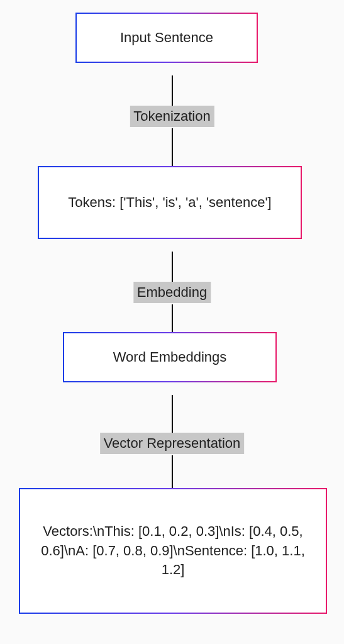 Image resolution: width=344 pixels, height=644 pixels. Describe the element at coordinates (173, 551) in the screenshot. I see `node-label: Vectors:\nThis: [0.1, 0.2, 0.3]\nIs: [0.…` at that location.